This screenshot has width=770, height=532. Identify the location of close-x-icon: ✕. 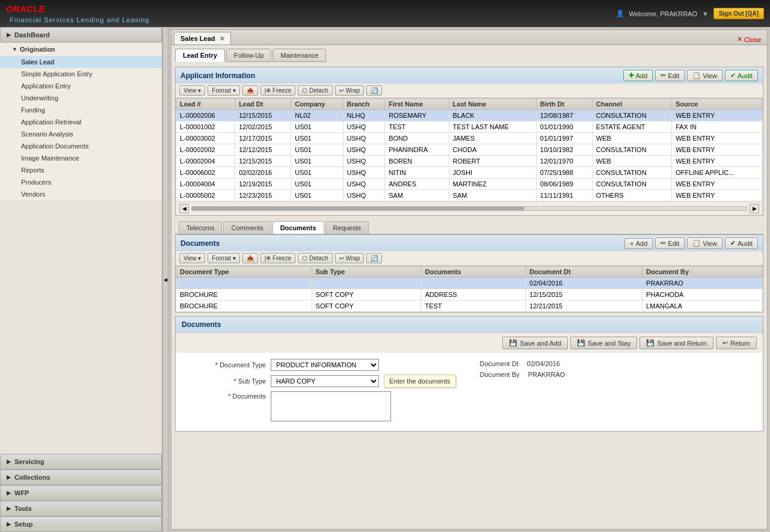
(740, 40).